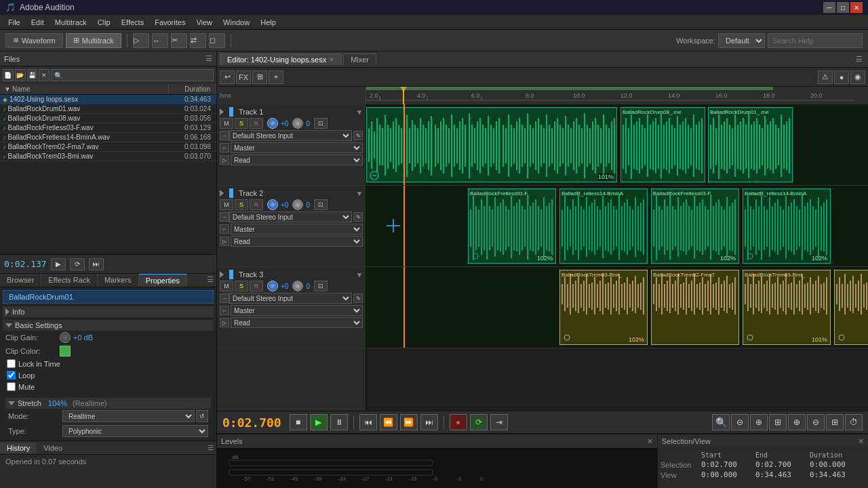  Describe the element at coordinates (499, 422) in the screenshot. I see `skip-silence-button: ⇥` at that location.